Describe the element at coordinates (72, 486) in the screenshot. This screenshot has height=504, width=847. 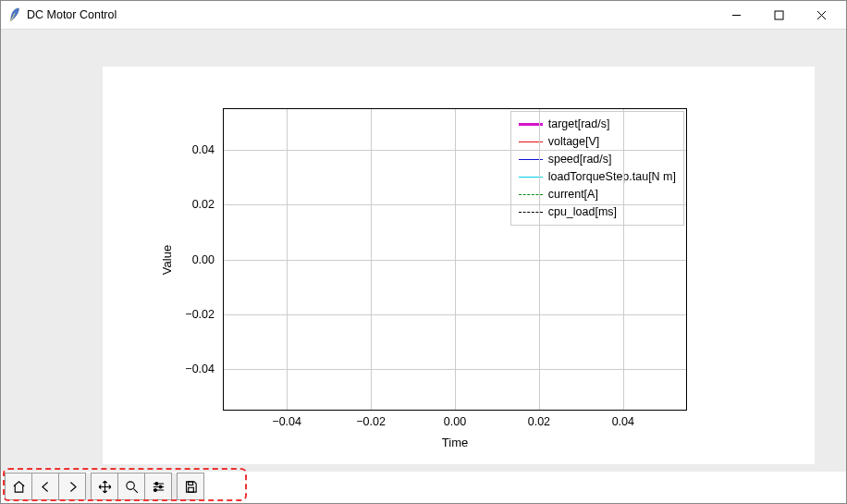
I see `forward-button` at that location.